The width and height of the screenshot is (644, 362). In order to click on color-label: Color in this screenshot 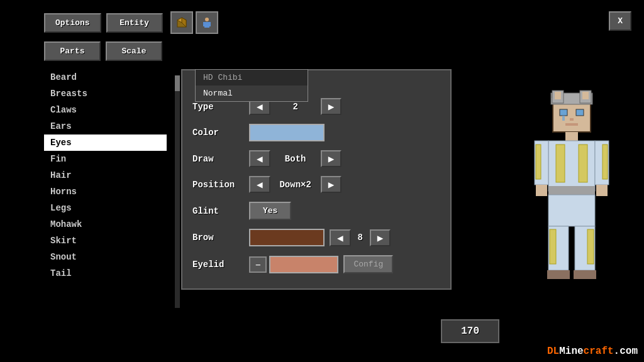, I will do `click(221, 133)`.